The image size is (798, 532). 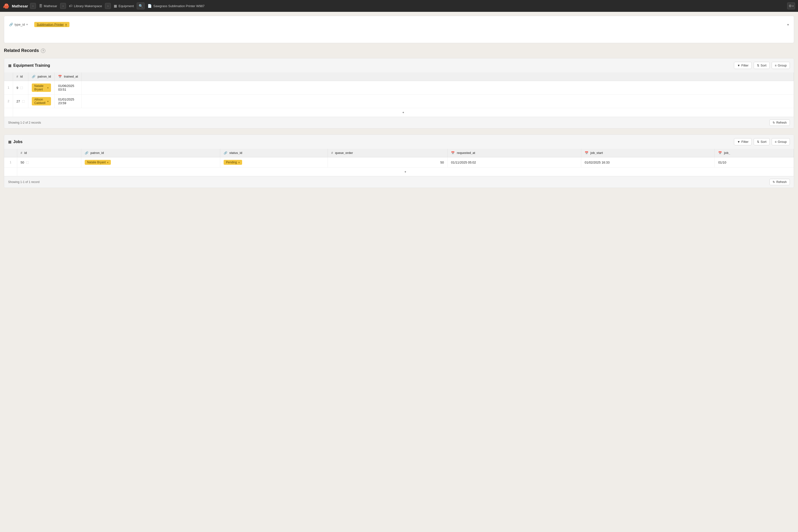 I want to click on jobs-status-tag: Pending ▾, so click(x=233, y=162).